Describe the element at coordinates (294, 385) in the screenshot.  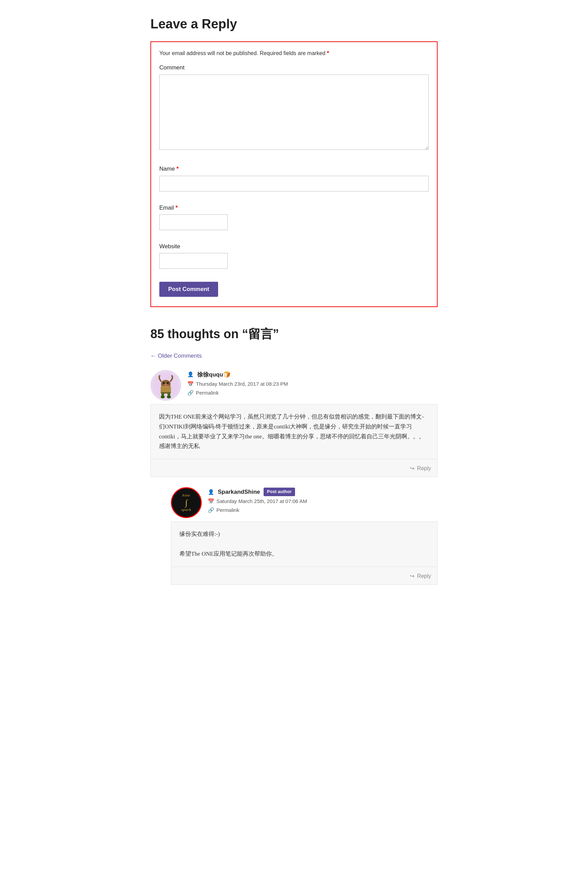
I see `comment-header-1: 👤 徐徐ququ🍞 📅 Thursday March 23rd, 2017 at…` at that location.